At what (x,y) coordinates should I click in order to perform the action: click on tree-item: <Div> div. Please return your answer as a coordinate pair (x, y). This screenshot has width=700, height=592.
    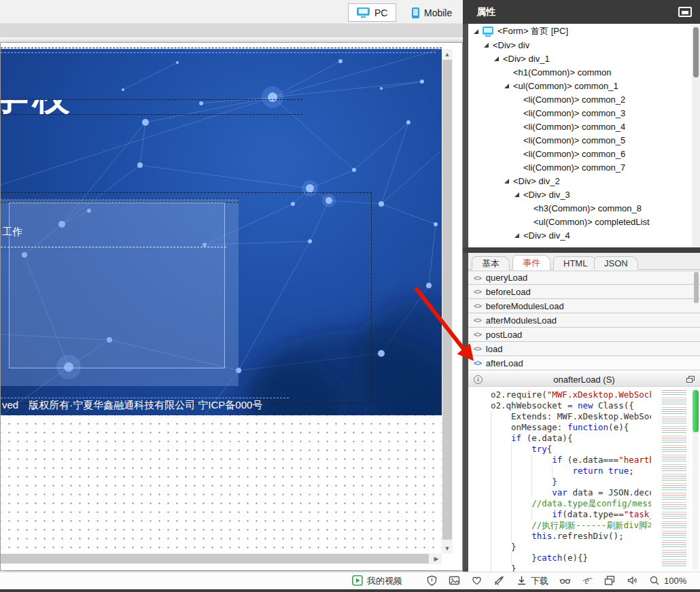
    Looking at the image, I should click on (580, 45).